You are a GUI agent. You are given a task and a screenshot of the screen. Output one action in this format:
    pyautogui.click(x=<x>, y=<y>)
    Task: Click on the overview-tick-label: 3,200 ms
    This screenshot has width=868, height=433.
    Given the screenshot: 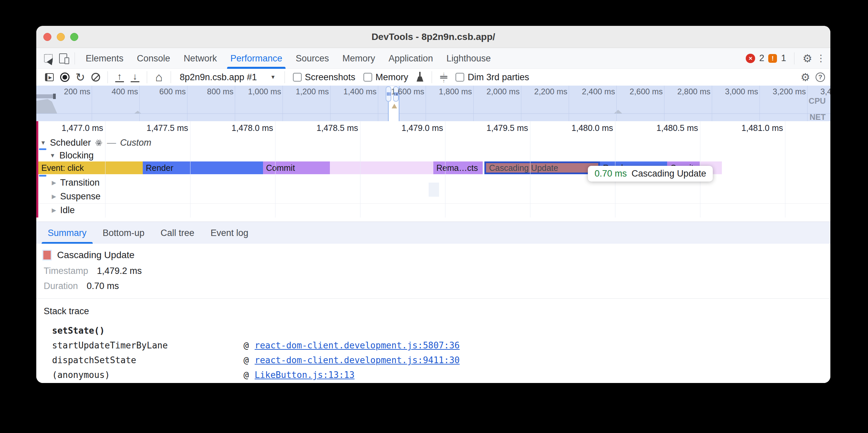 What is the action you would take?
    pyautogui.click(x=784, y=92)
    